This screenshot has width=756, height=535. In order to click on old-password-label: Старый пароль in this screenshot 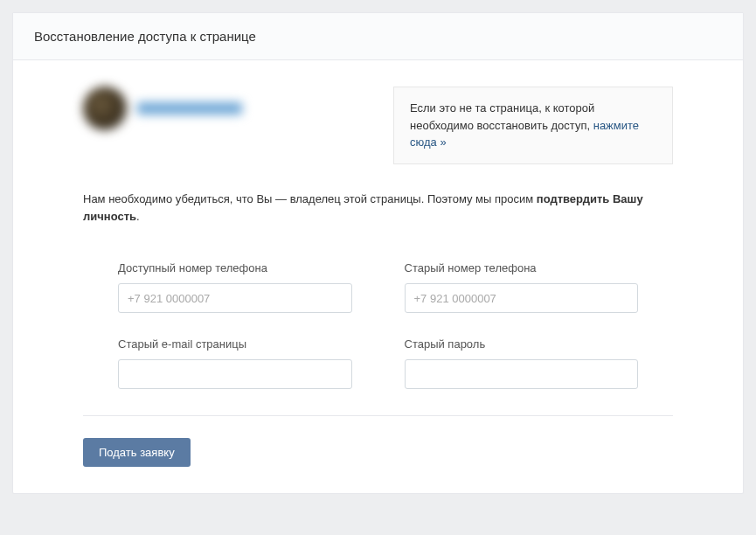, I will do `click(522, 344)`.